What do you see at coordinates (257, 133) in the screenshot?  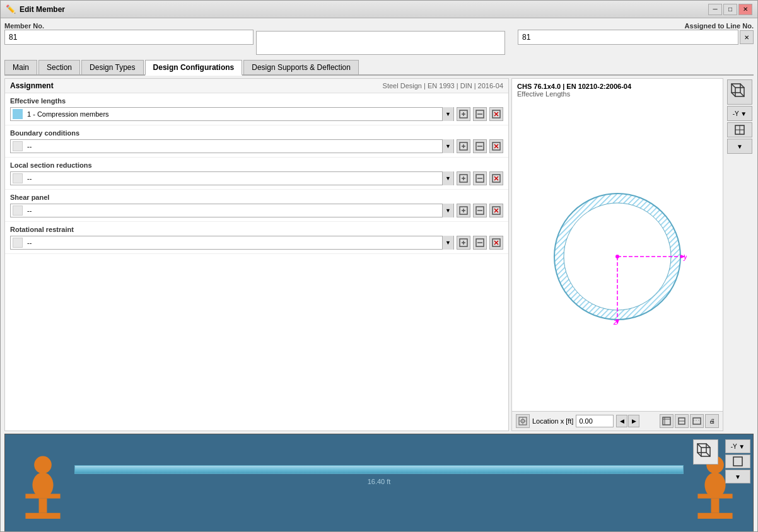 I see `boundary-conditions-label: Boundary conditions` at bounding box center [257, 133].